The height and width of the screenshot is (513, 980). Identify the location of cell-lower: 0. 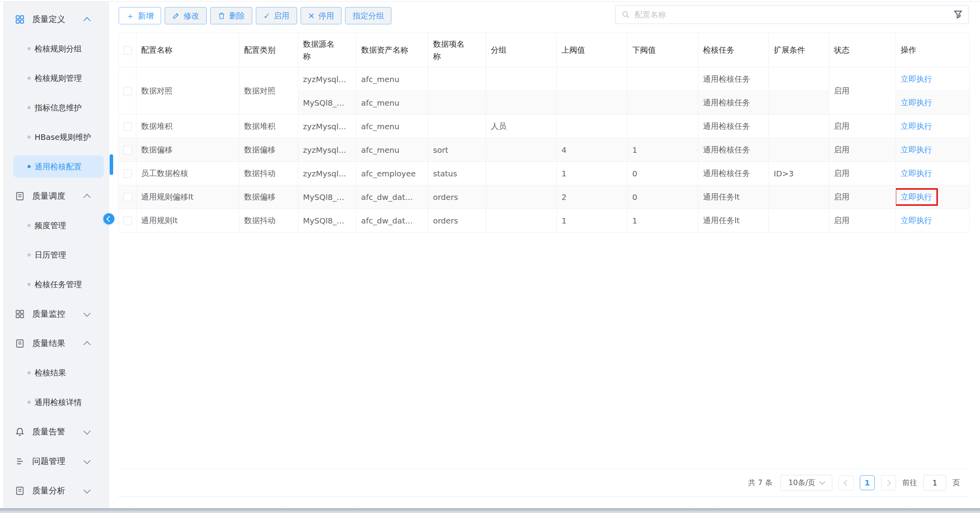
(663, 174).